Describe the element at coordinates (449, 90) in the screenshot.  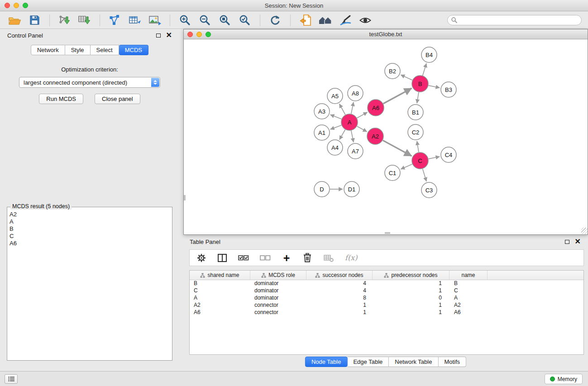
I see `graph-node-B3: B3` at that location.